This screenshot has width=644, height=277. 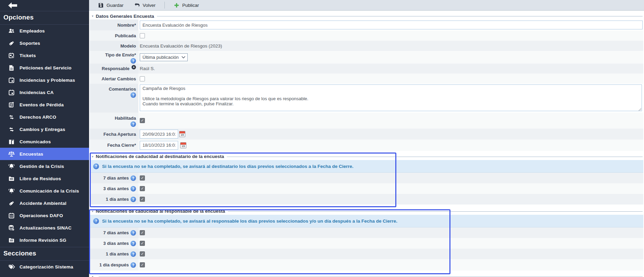 I want to click on undo-icon, so click(x=137, y=5).